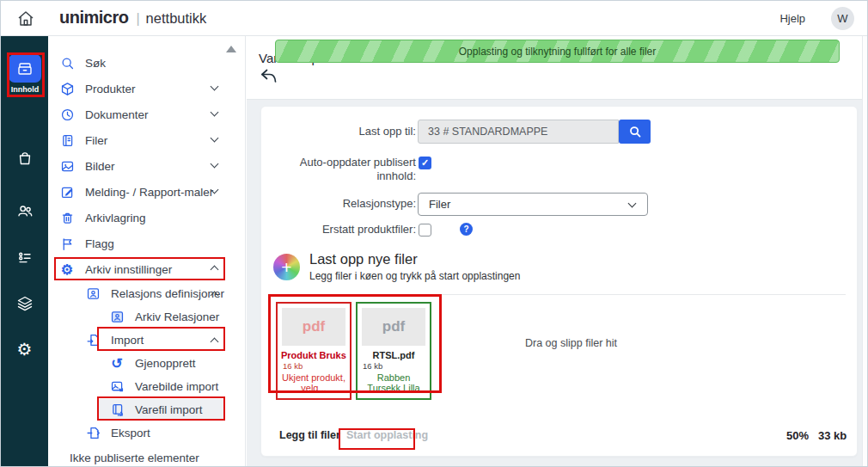  I want to click on primary-rail: Innhold ⚙, so click(24, 251).